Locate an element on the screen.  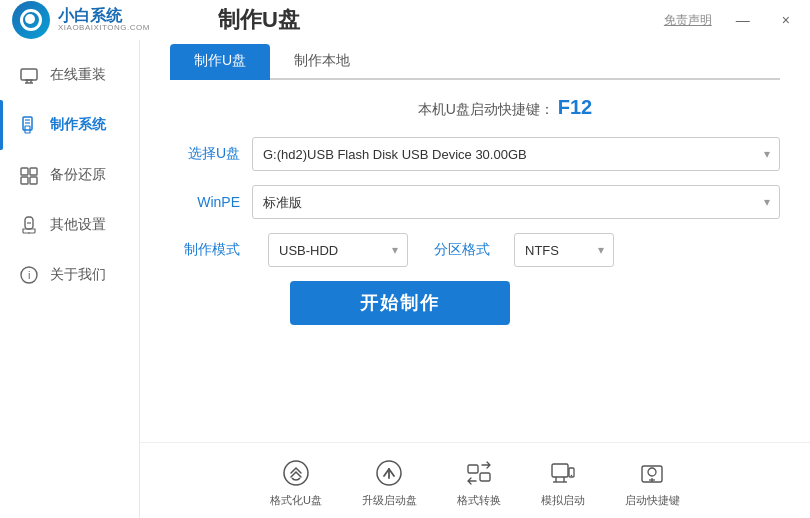
hotkey-row: 本机U盘启动快捷键： F12 is located at coordinates (505, 108).